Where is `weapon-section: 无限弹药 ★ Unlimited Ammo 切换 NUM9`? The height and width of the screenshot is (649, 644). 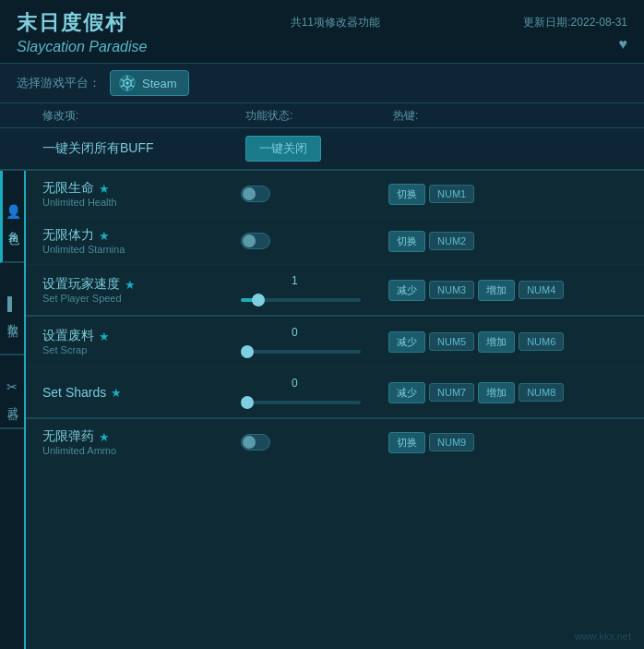 weapon-section: 无限弹药 ★ Unlimited Ammo 切换 NUM9 is located at coordinates (335, 442).